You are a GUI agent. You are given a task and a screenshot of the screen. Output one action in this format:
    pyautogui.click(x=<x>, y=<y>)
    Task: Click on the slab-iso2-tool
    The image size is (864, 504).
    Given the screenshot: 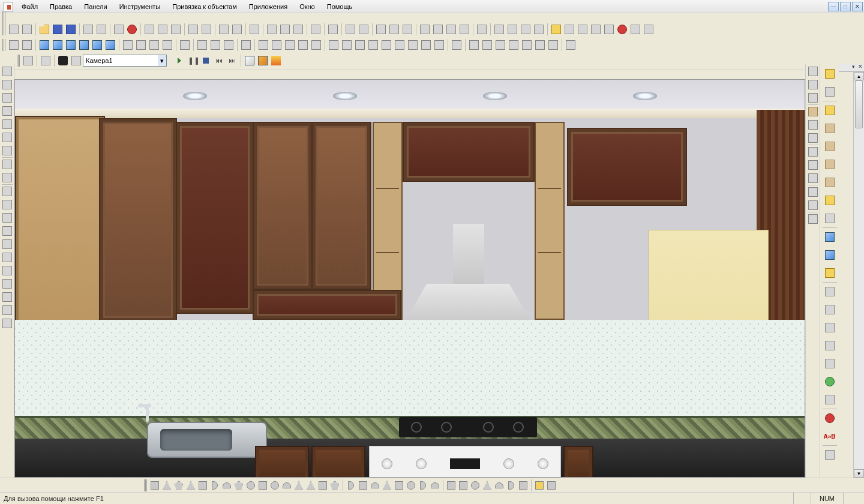 What is the action you would take?
    pyautogui.click(x=830, y=255)
    